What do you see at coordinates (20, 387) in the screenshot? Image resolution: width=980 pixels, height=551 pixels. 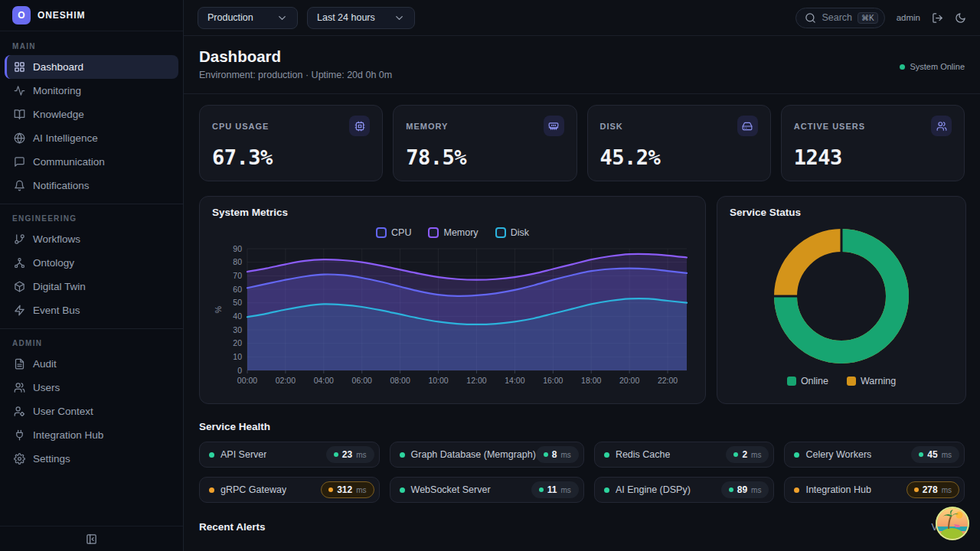 I see `users-icon` at bounding box center [20, 387].